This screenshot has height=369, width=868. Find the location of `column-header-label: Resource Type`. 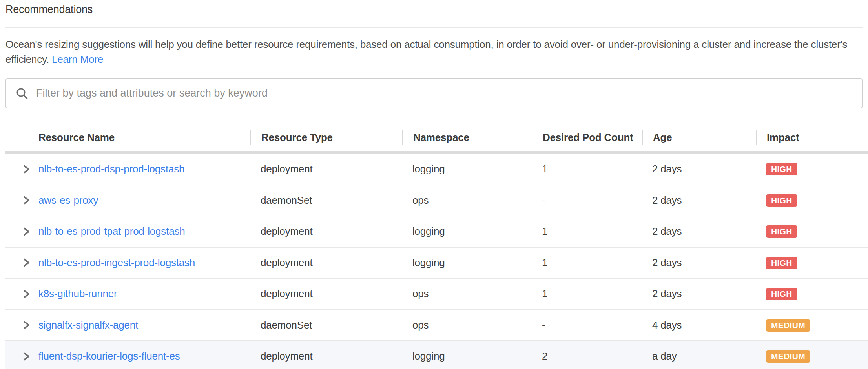

column-header-label: Resource Type is located at coordinates (297, 137).